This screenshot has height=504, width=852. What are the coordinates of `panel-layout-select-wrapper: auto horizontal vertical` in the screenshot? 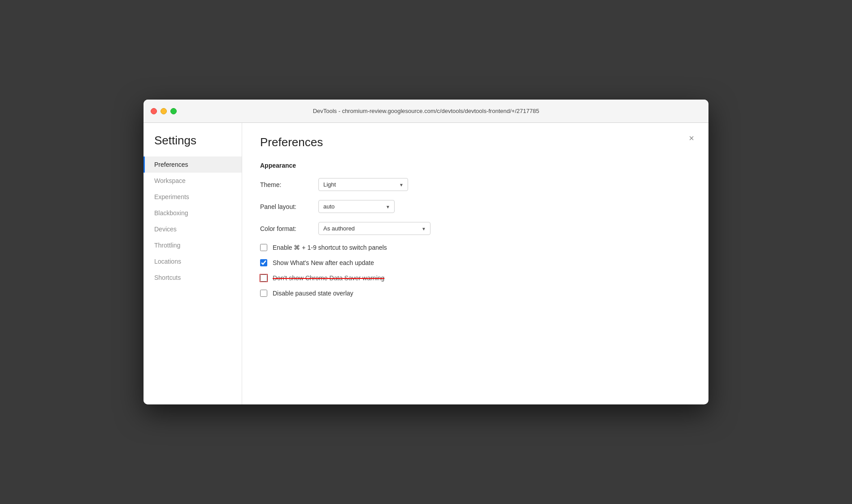 It's located at (356, 206).